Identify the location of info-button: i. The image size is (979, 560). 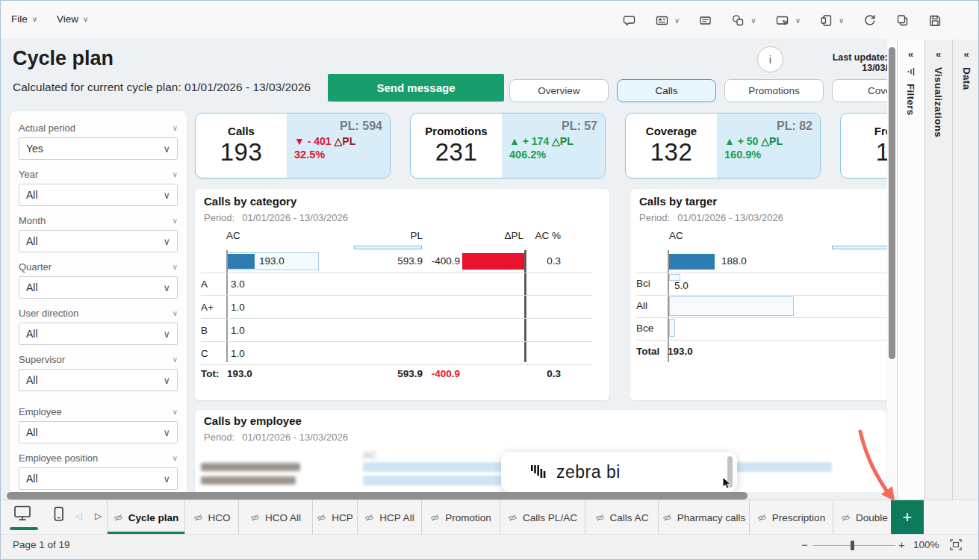
(771, 60).